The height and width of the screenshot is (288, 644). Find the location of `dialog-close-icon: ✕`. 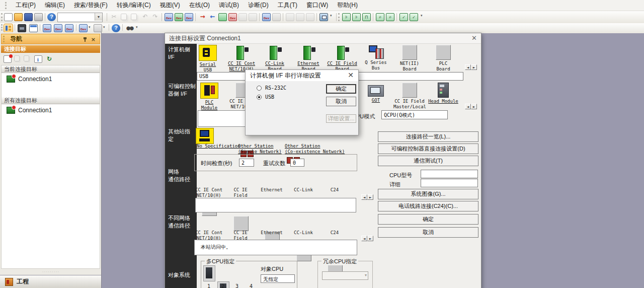

dialog-close-icon: ✕ is located at coordinates (474, 38).